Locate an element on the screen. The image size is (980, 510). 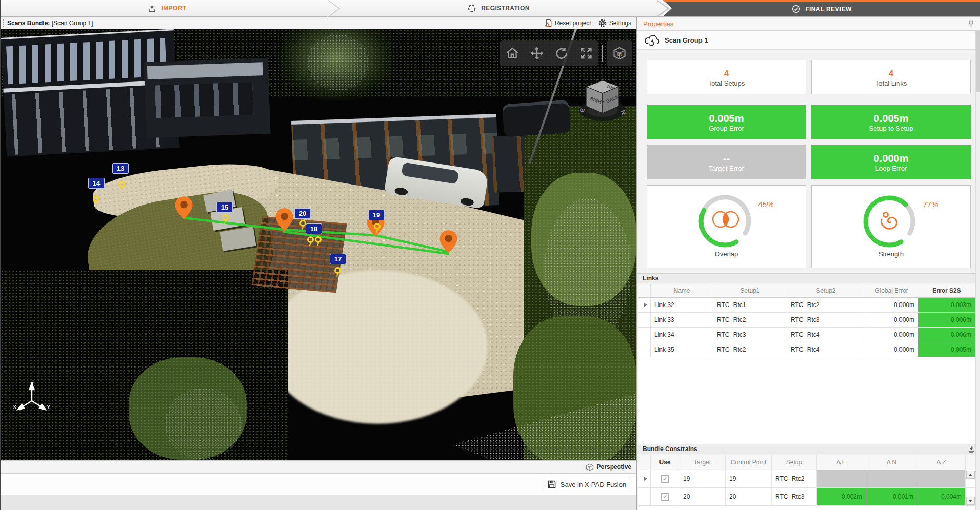
use-cell: ✓ is located at coordinates (665, 497).